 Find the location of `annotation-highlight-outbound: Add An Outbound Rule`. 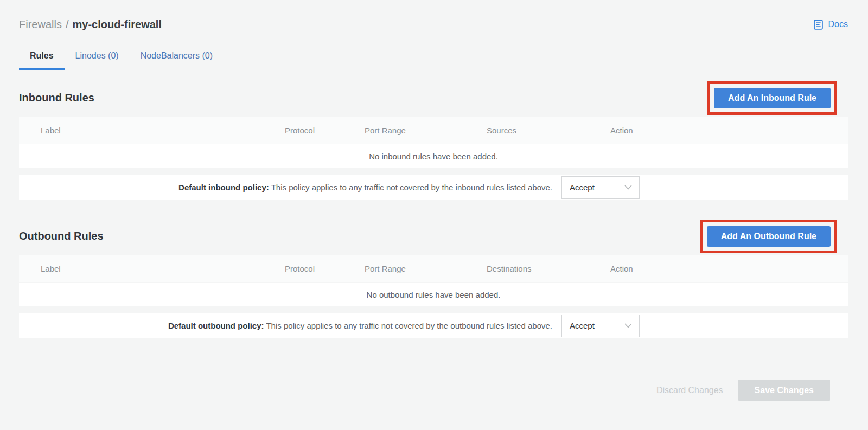

annotation-highlight-outbound: Add An Outbound Rule is located at coordinates (769, 236).